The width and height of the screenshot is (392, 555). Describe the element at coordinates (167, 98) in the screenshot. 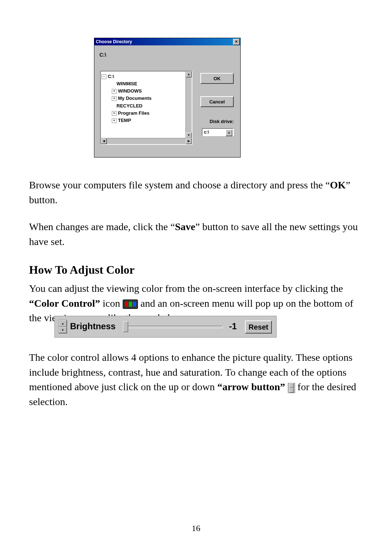

I see `choose-directory-dialog: Choose Directory ✕ C:\ −C:\ WIN98SE +WIN…` at that location.